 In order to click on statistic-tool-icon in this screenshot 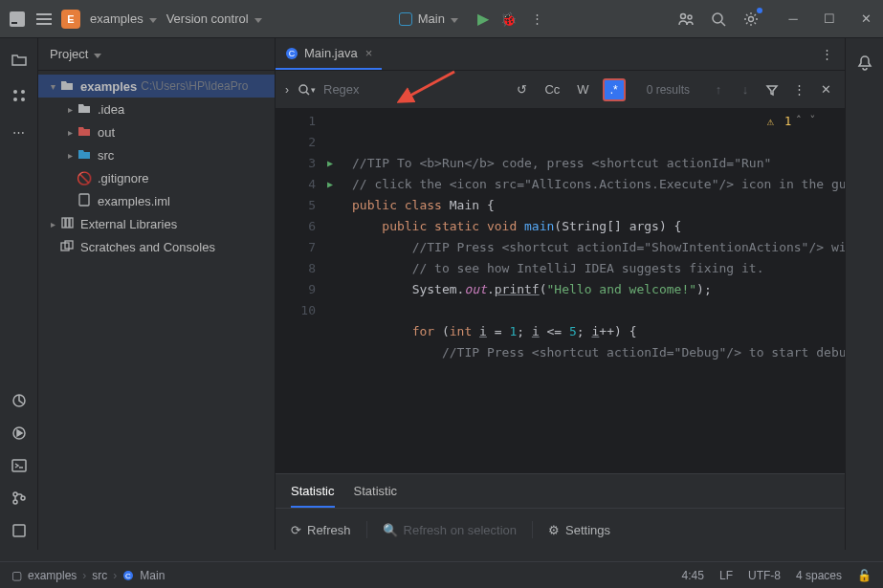, I will do `click(19, 401)`.